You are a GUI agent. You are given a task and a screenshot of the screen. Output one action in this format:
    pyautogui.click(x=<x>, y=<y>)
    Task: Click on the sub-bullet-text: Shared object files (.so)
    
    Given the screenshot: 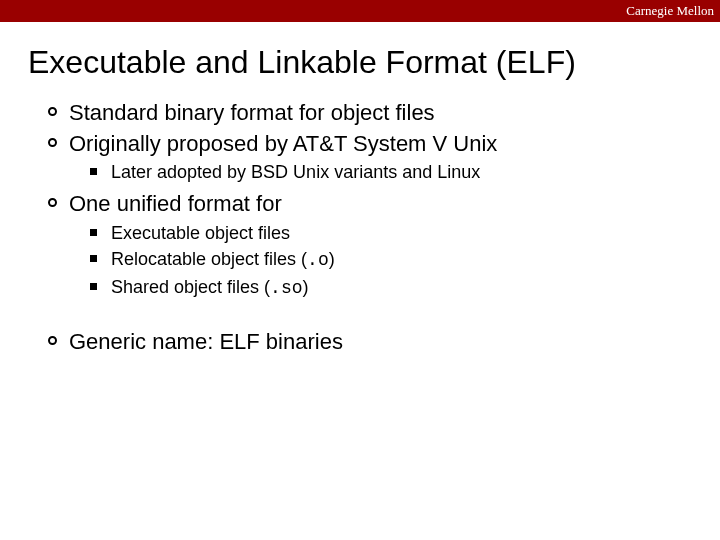 What is the action you would take?
    pyautogui.click(x=210, y=288)
    